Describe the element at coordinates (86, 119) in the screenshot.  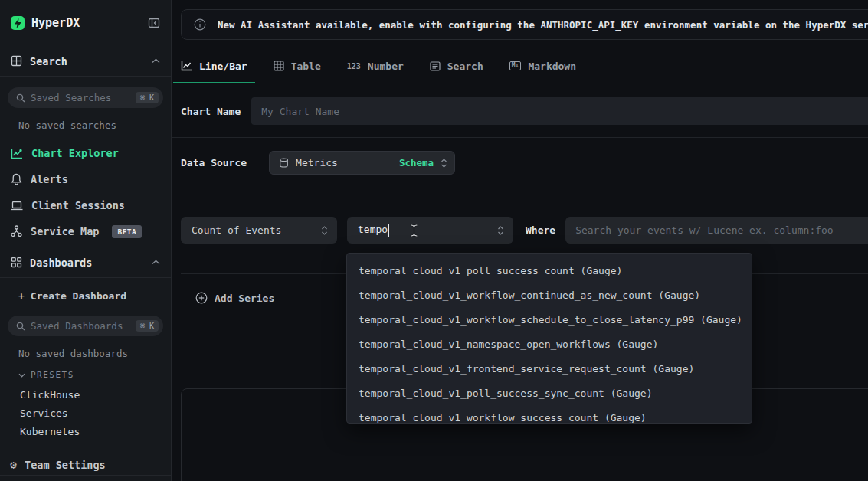
I see `no-saved-searches-text: No saved searches` at that location.